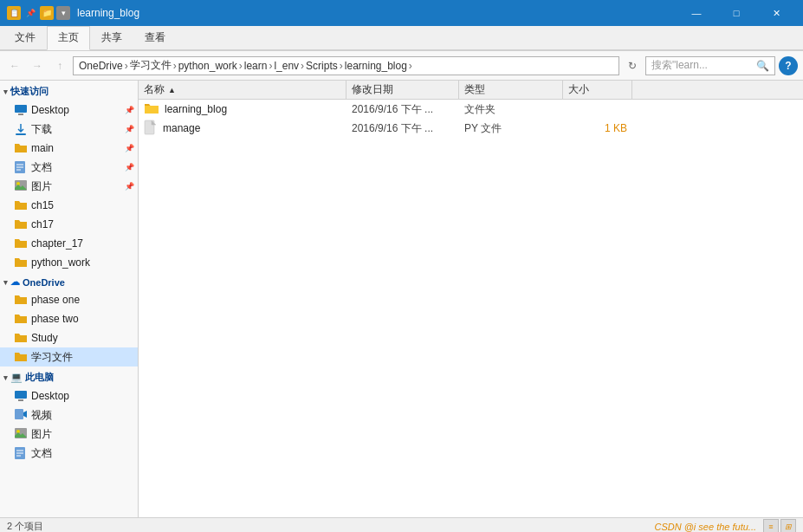  I want to click on sidebar-item-label-desktop: Desktop, so click(50, 110).